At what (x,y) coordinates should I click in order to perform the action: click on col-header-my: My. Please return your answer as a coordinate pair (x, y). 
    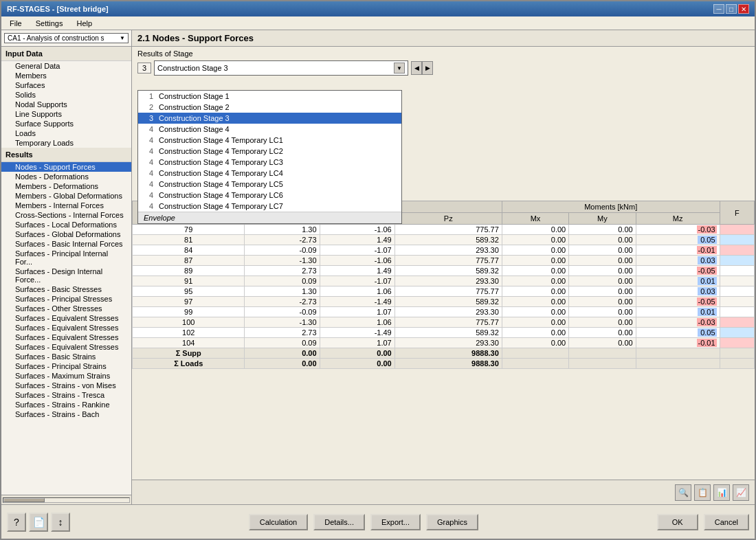
    Looking at the image, I should click on (602, 218).